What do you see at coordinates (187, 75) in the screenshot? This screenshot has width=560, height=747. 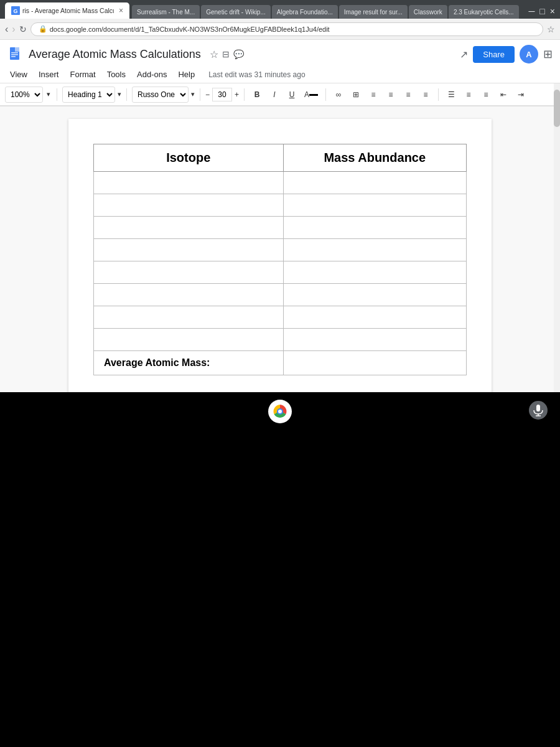 I see `menu-help: Help` at bounding box center [187, 75].